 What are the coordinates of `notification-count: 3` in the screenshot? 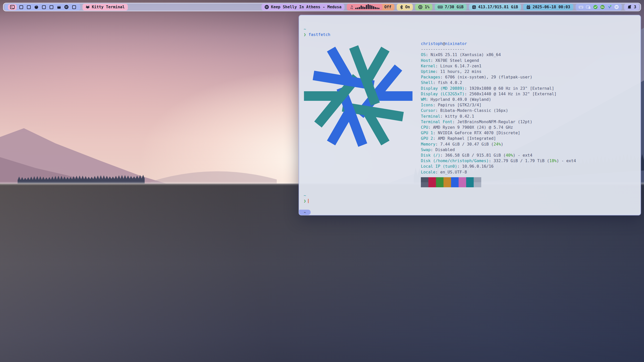 It's located at (635, 7).